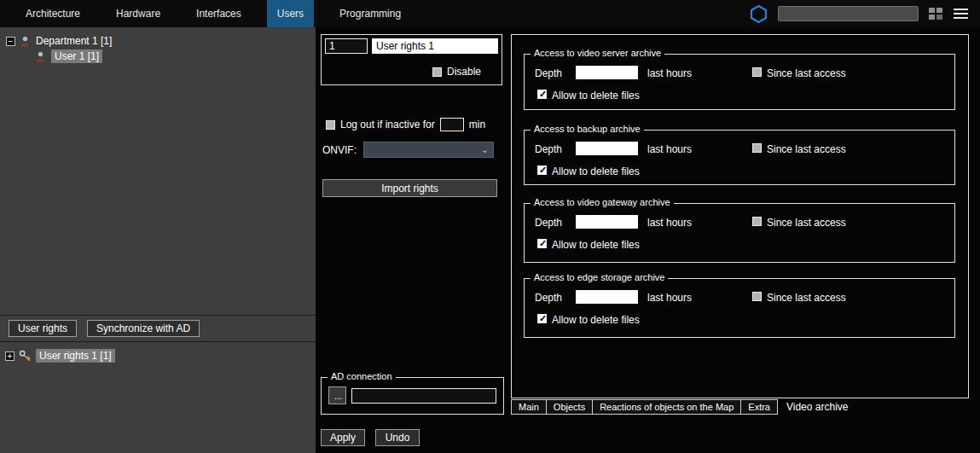 The height and width of the screenshot is (453, 980). I want to click on group-legend: Access to backup archive, so click(587, 129).